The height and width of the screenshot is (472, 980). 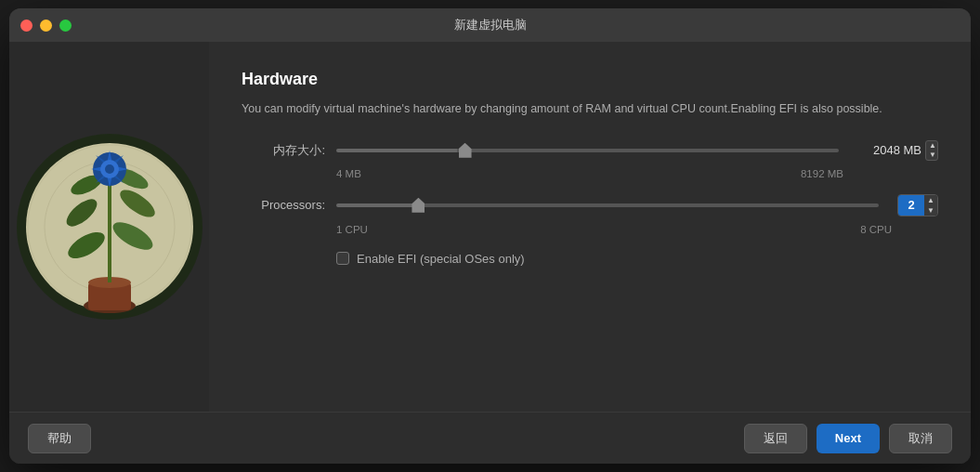 What do you see at coordinates (776, 439) in the screenshot?
I see `back-button: 返回` at bounding box center [776, 439].